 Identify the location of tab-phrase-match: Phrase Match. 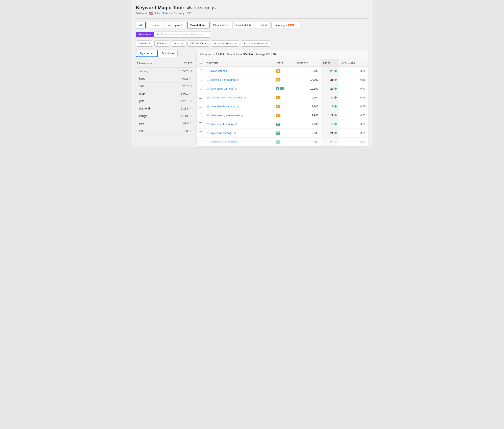
(221, 25).